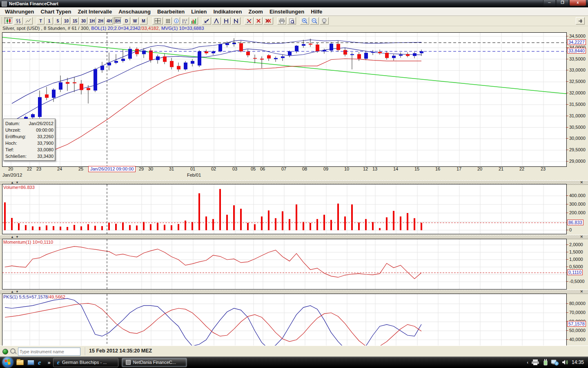 Image resolution: width=588 pixels, height=368 pixels. What do you see at coordinates (31, 362) in the screenshot?
I see `show-desktop-icon` at bounding box center [31, 362].